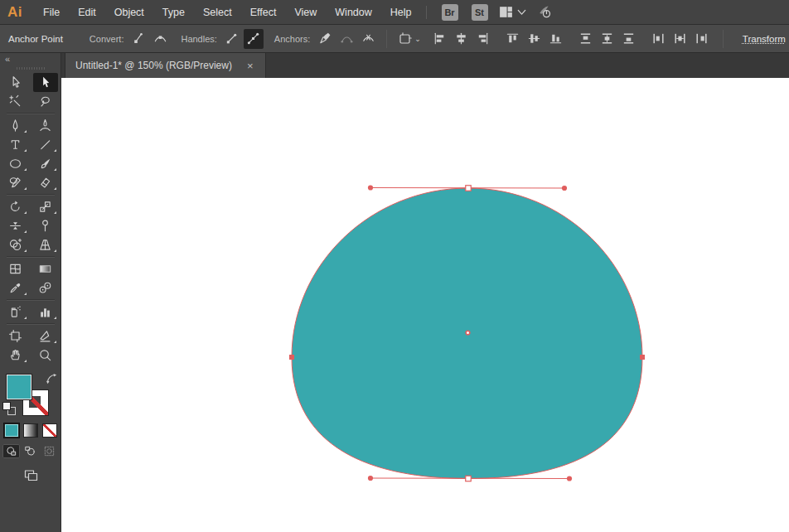 This screenshot has width=789, height=532. Describe the element at coordinates (305, 12) in the screenshot. I see `menu-item-view: View` at that location.